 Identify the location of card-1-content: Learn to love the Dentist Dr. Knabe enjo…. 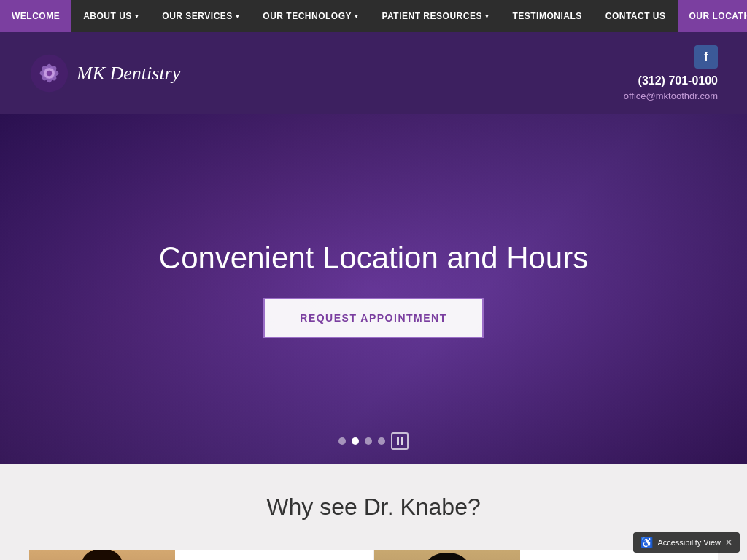
(274, 555).